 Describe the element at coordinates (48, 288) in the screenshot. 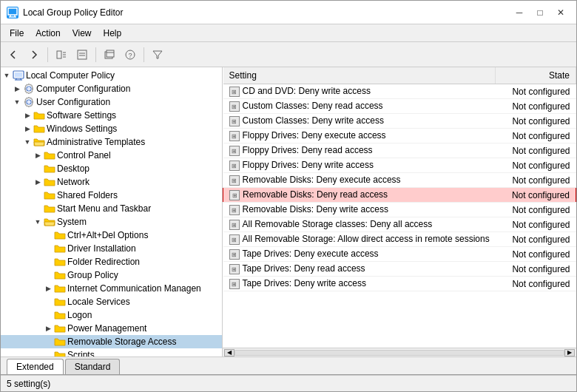

I see `expand-icon-icm: ▶` at that location.